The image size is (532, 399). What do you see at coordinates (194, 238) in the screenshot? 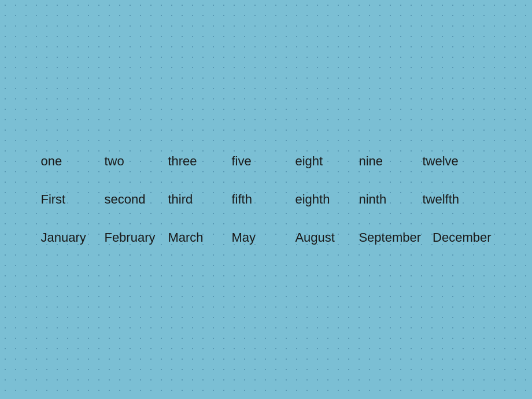
I see `word-march: March` at bounding box center [194, 238].